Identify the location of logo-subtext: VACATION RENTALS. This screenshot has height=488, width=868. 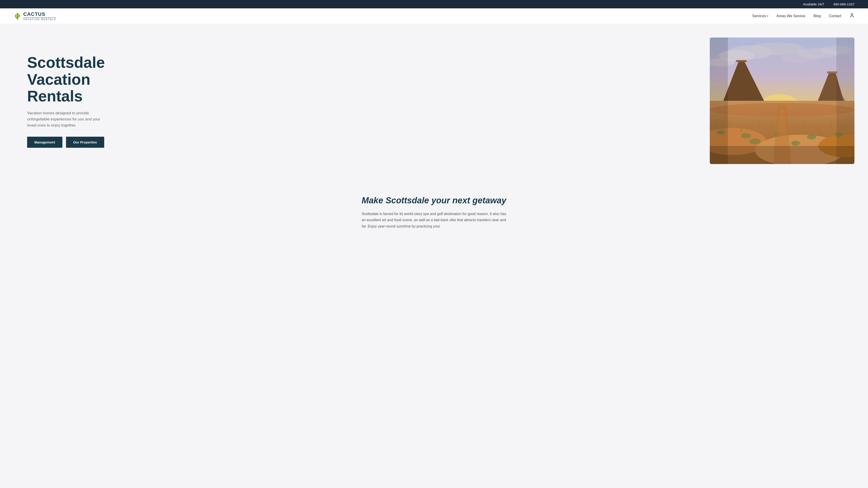
(40, 19).